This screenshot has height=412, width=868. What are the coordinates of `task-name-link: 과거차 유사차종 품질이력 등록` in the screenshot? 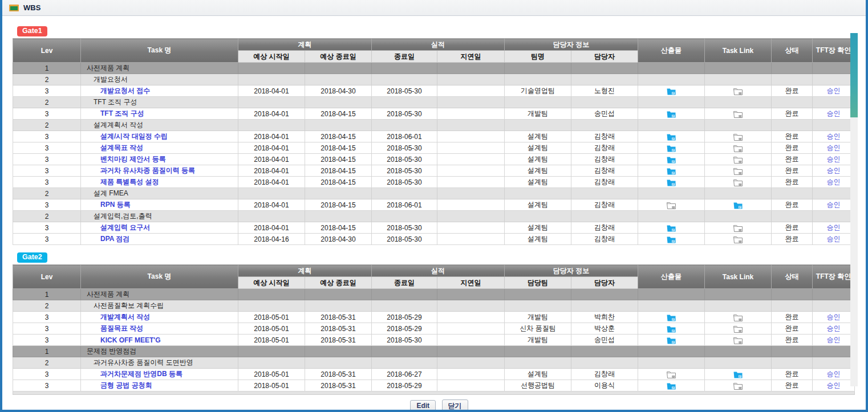 It's located at (148, 170).